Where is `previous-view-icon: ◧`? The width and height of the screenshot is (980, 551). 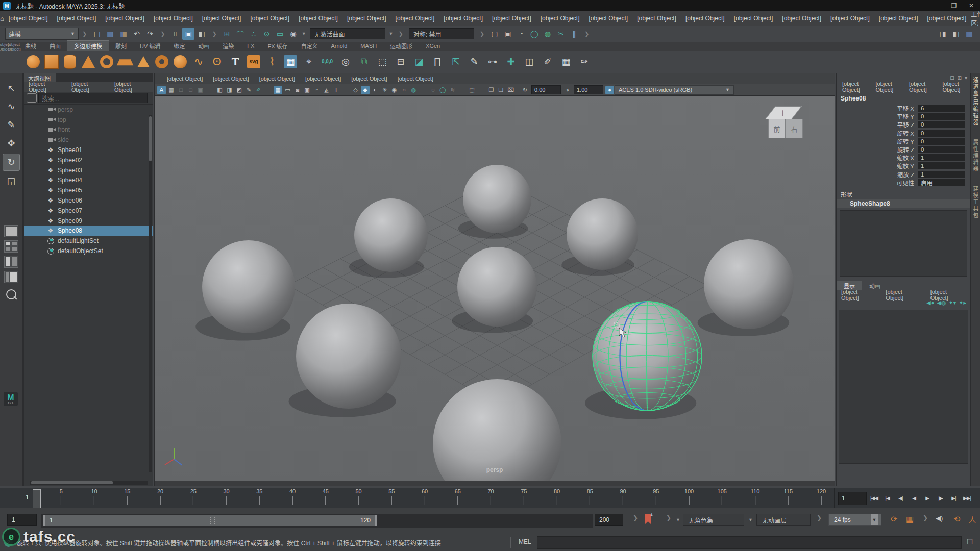
previous-view-icon: ◧ is located at coordinates (219, 90).